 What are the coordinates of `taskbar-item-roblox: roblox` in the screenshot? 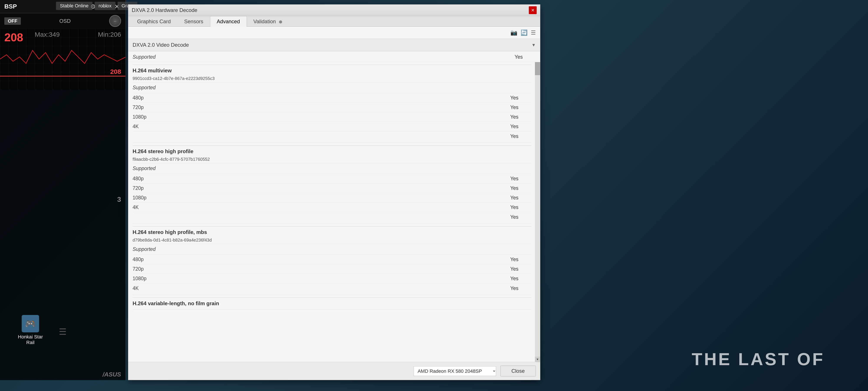 It's located at (105, 6).